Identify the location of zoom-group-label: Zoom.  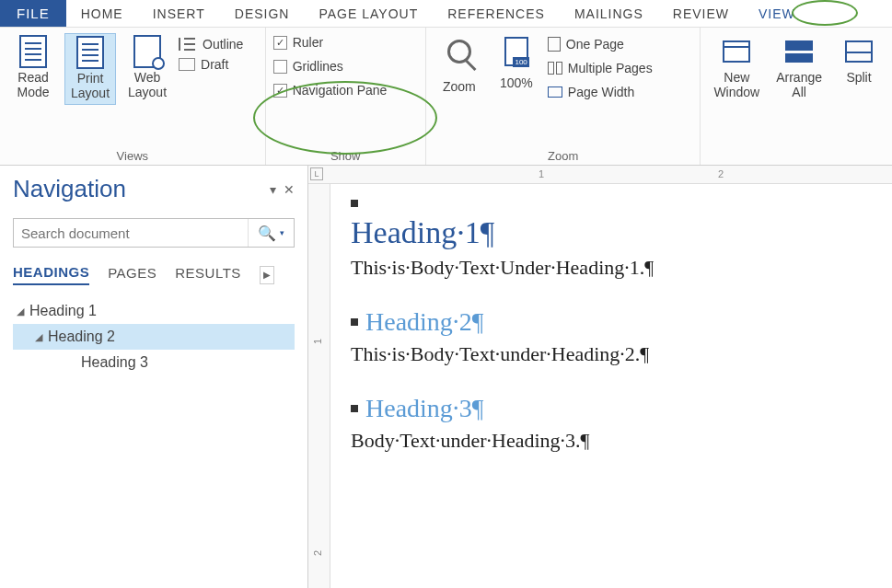
(563, 155).